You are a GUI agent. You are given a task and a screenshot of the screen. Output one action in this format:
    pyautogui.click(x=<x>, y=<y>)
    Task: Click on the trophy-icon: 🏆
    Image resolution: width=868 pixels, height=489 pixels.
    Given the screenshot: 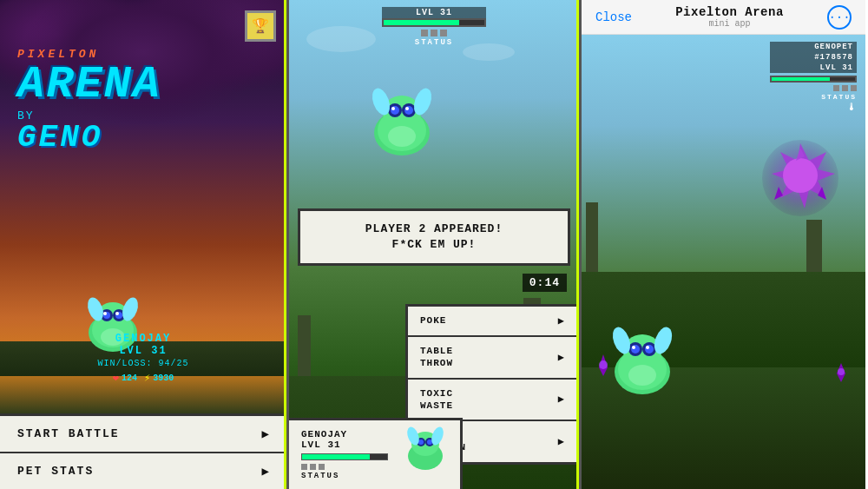 What is the action you would take?
    pyautogui.click(x=260, y=26)
    